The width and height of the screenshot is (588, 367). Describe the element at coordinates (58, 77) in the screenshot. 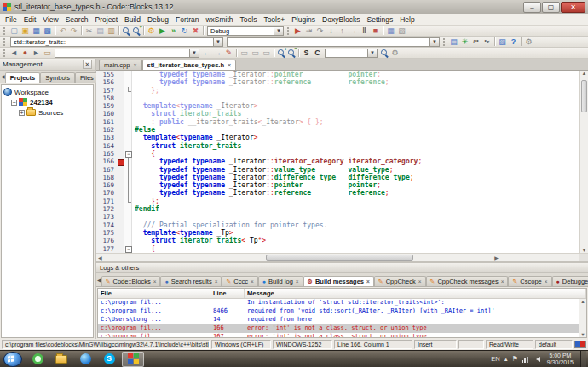

I see `tab-symbols: Symbols` at that location.